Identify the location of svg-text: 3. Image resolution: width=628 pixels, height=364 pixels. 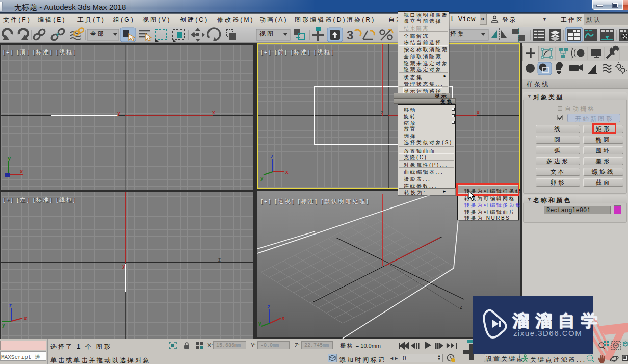
(350, 35).